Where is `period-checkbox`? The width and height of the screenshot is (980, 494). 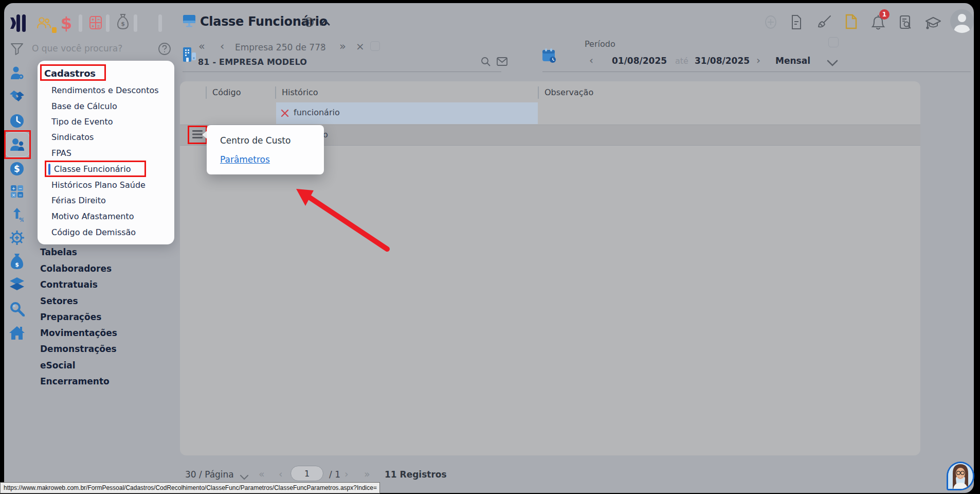
period-checkbox is located at coordinates (833, 42).